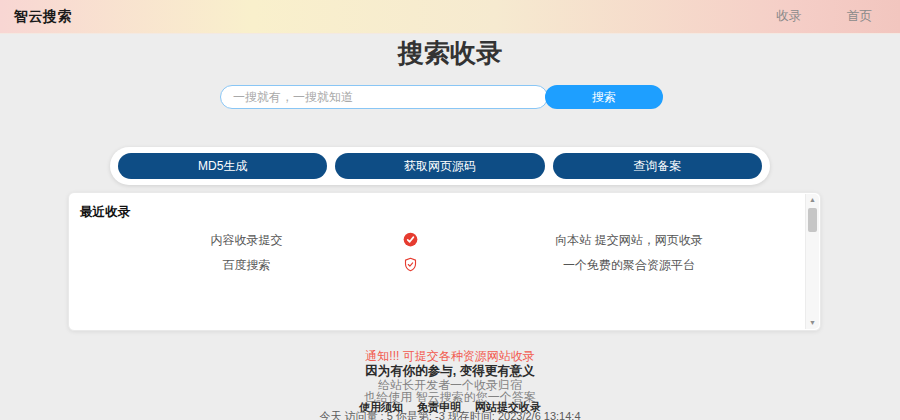 This screenshot has height=420, width=900. What do you see at coordinates (222, 166) in the screenshot?
I see `md5-generate-button: MD5生成` at bounding box center [222, 166].